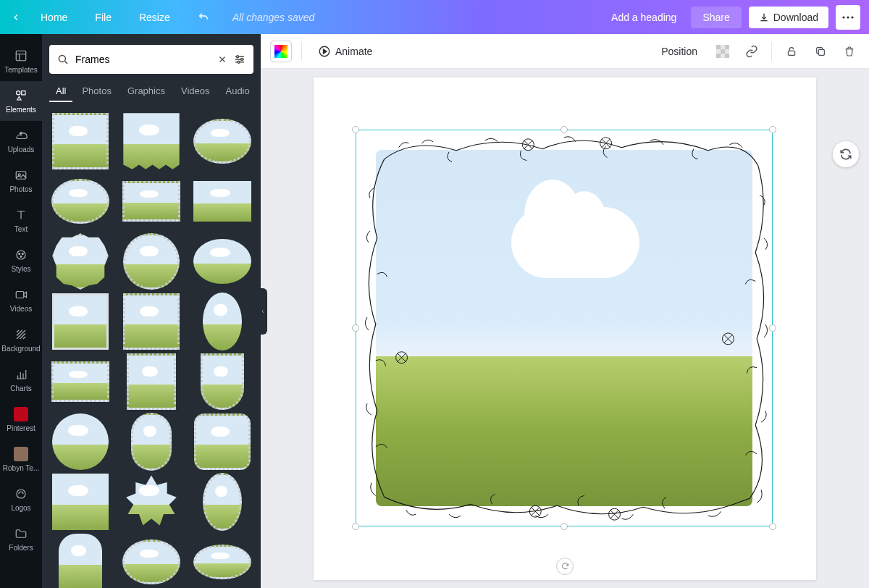 This screenshot has width=869, height=588. What do you see at coordinates (240, 59) in the screenshot?
I see `filter-button` at bounding box center [240, 59].